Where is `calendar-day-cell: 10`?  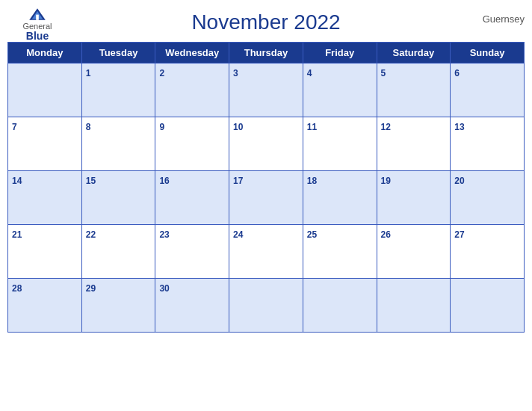 calendar-day-cell: 10 is located at coordinates (266, 144).